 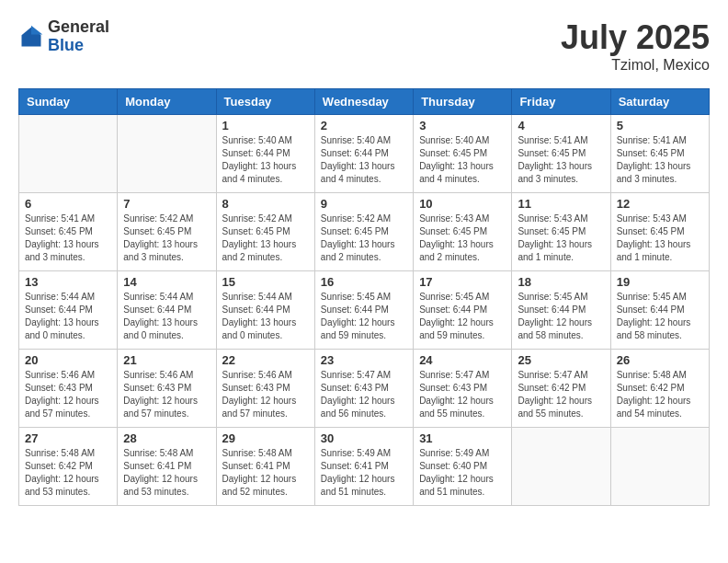 What do you see at coordinates (265, 467) in the screenshot?
I see `table-row: 29Sunrise: 5:48 AM Sunset: 6:41 PM Dayli…` at bounding box center [265, 467].